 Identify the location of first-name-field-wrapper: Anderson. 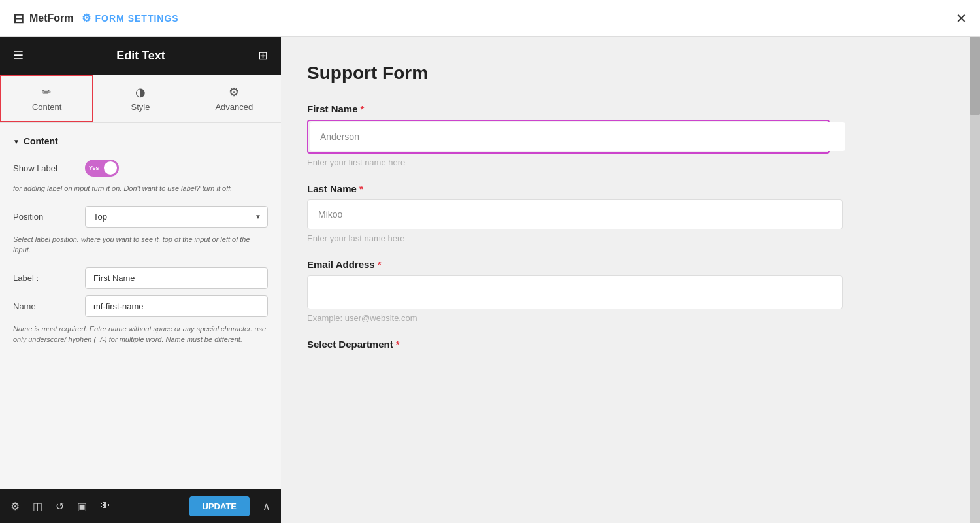
(568, 137).